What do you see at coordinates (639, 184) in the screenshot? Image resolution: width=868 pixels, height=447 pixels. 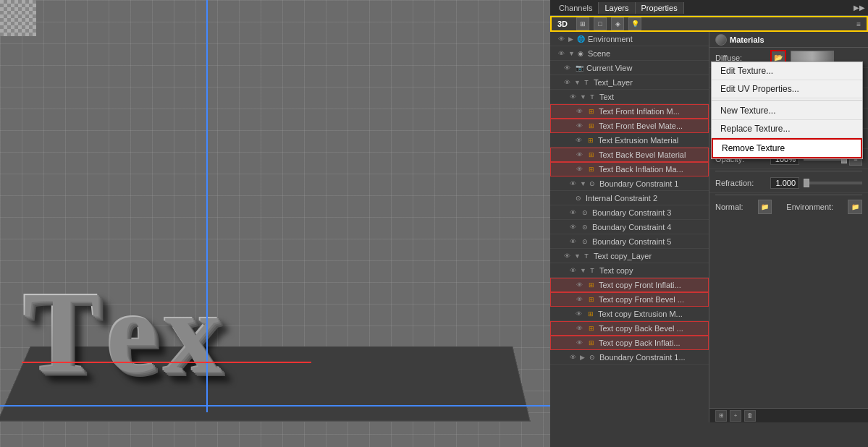 I see `label-bc1: Boundary Constraint 1` at bounding box center [639, 184].